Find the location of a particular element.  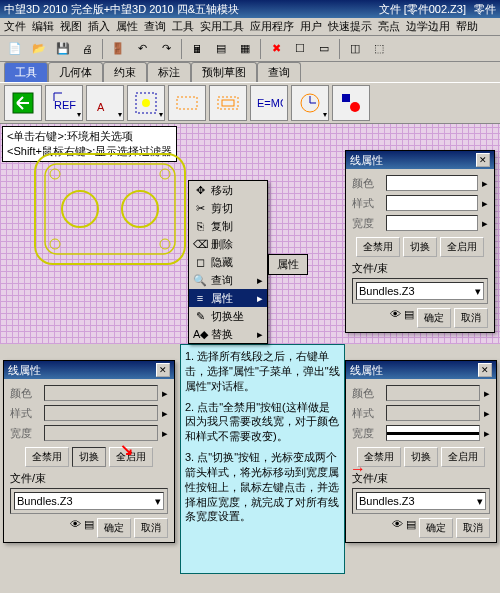

menu-view: 视图 is located at coordinates (71, 26).